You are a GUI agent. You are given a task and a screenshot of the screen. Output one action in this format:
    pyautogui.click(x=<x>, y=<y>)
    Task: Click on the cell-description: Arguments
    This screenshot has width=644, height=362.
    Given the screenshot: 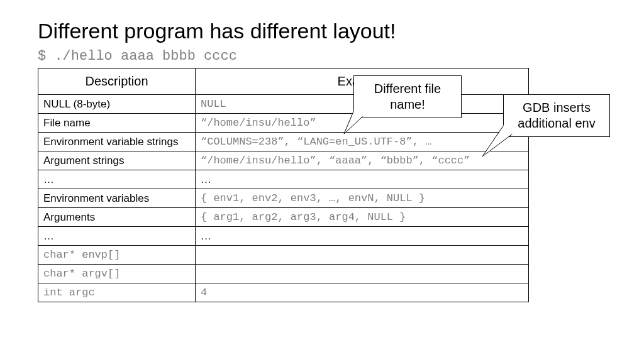 What is the action you would take?
    pyautogui.click(x=117, y=217)
    